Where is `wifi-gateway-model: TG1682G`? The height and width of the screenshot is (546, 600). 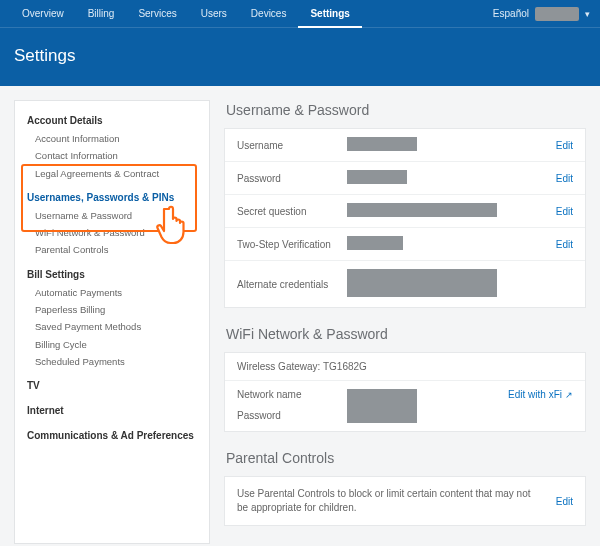 wifi-gateway-model: TG1682G is located at coordinates (345, 366).